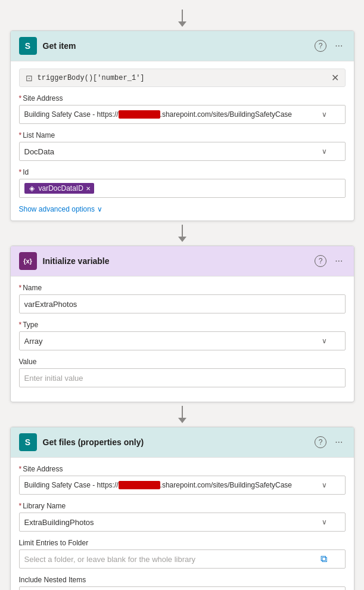 This screenshot has height=590, width=364. What do you see at coordinates (182, 183) in the screenshot?
I see `get-item-id-group: *Id ◈ varDocDataID ✕` at bounding box center [182, 183].